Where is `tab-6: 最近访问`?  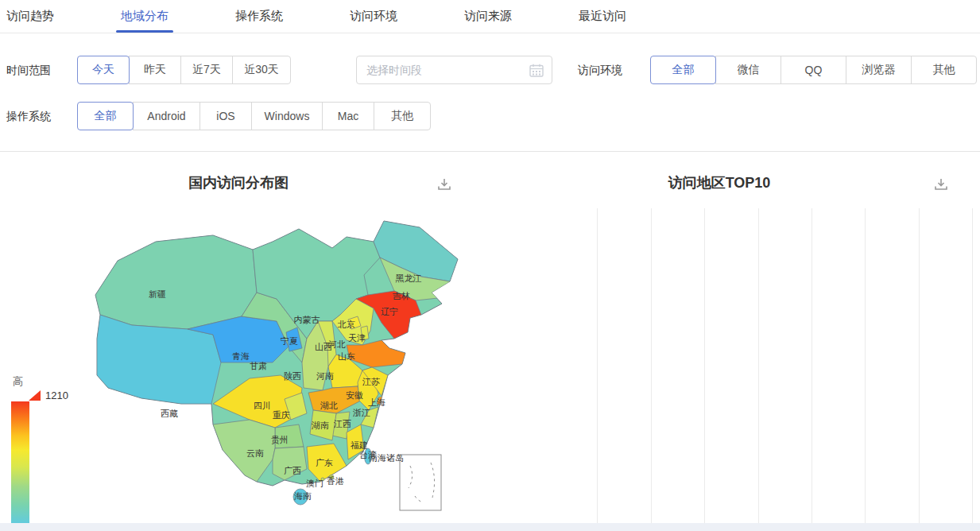 tab-6: 最近访问 is located at coordinates (602, 16).